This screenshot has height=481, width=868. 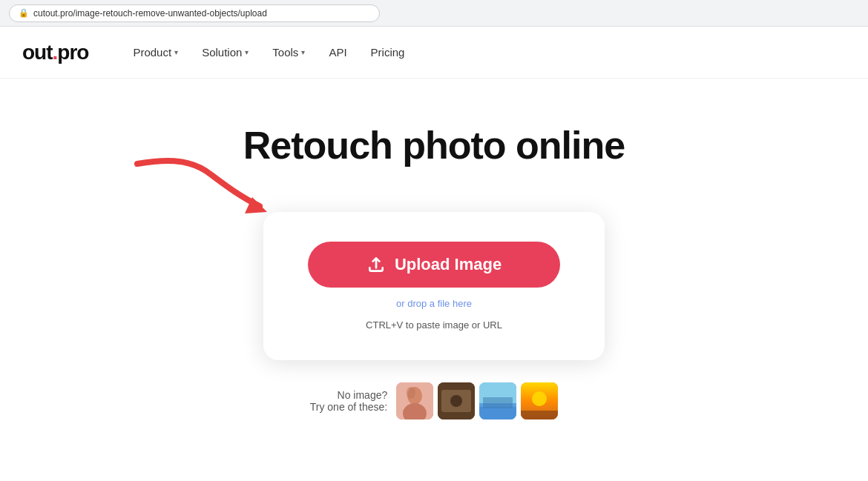 I want to click on product-chevron-icon: ▾, so click(x=177, y=52).